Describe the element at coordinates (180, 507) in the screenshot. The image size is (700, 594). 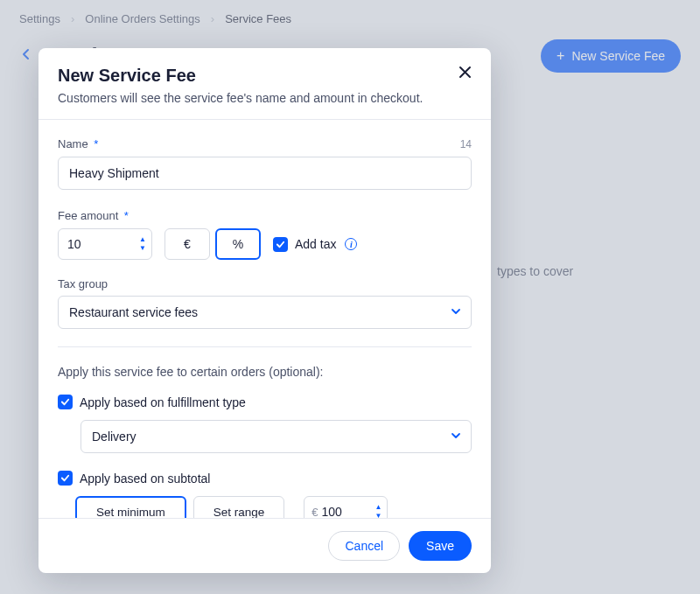
I see `subtotal-mode-toggle: Set minimum Set range` at that location.